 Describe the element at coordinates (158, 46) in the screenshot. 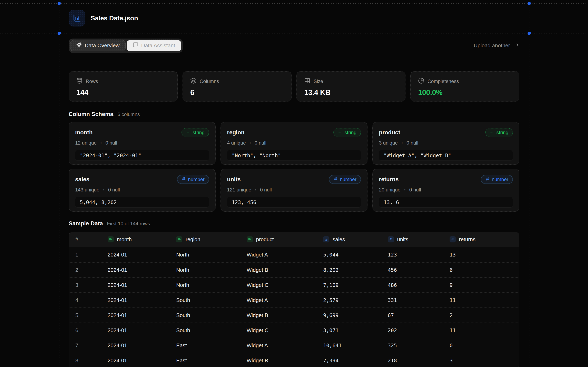

I see `tab-label: Data Assistant` at that location.